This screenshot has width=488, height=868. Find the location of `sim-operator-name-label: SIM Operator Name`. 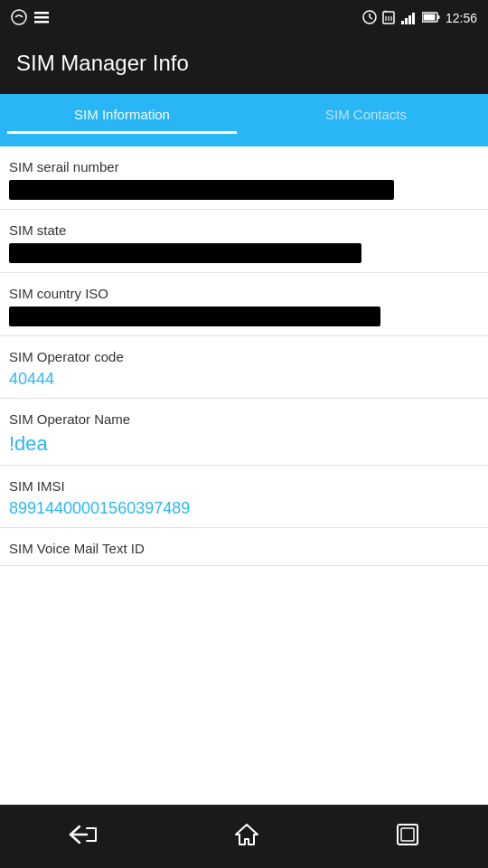

sim-operator-name-label: SIM Operator Name is located at coordinates (244, 420).